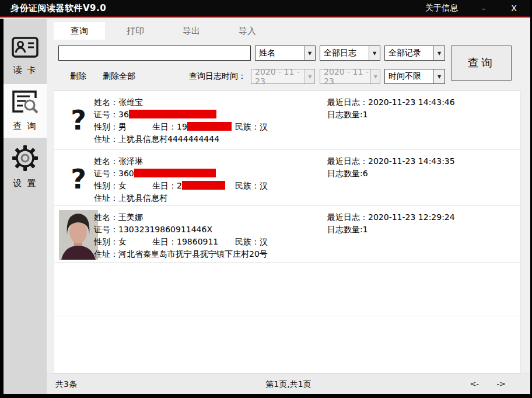 The image size is (532, 398). I want to click on tab-export: 导出, so click(191, 31).